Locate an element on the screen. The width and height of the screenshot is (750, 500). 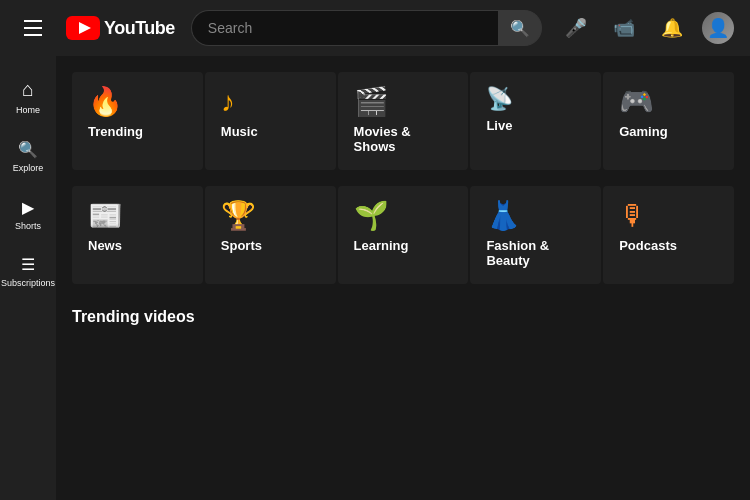
sidebar-item-subscriptions: ☰ Subscriptions is located at coordinates (28, 272).